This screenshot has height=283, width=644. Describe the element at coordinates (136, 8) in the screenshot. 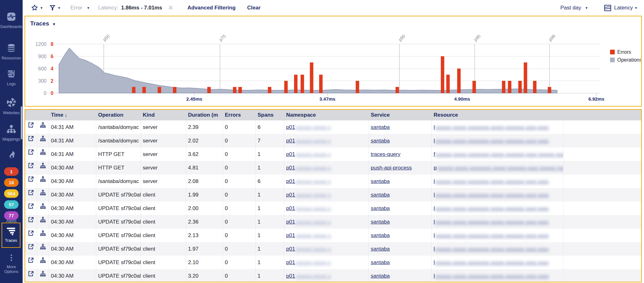

I see `latency-filter-chip: Latency: 1.86ms - 7.01ms ✕` at that location.